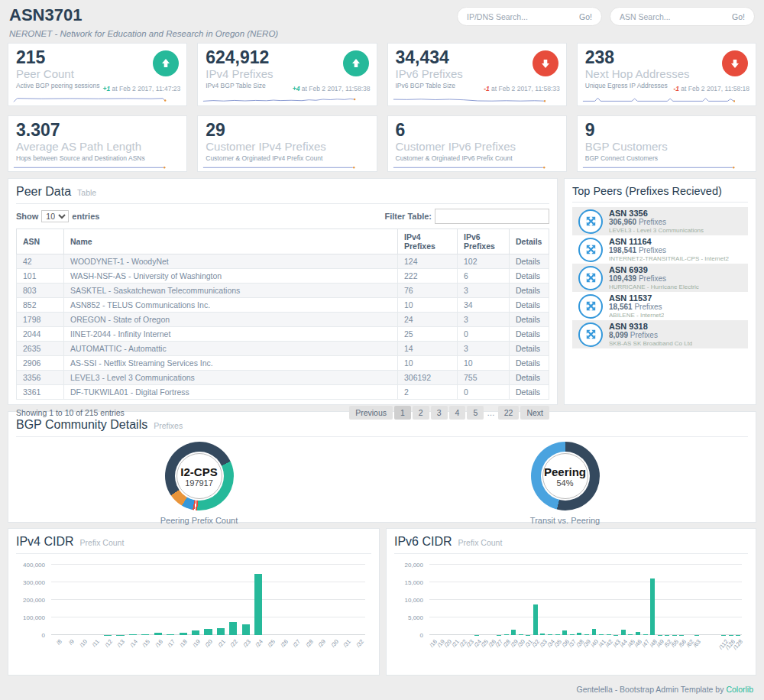 This screenshot has width=764, height=700. What do you see at coordinates (507, 600) in the screenshot?
I see `bar-slot: /28` at bounding box center [507, 600].